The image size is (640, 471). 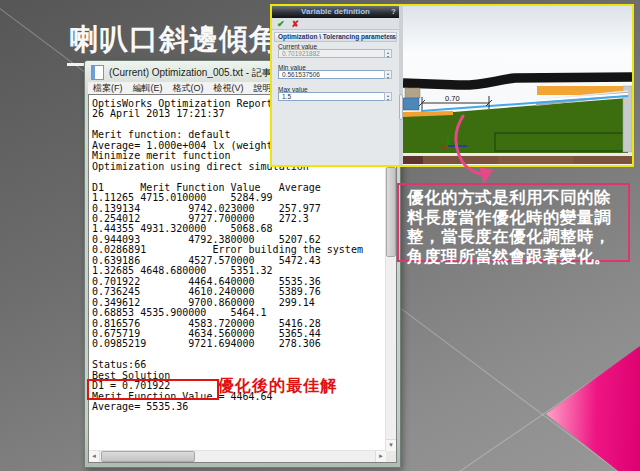 I want to click on collapse-chevron-icon: ▴, so click(x=392, y=37).